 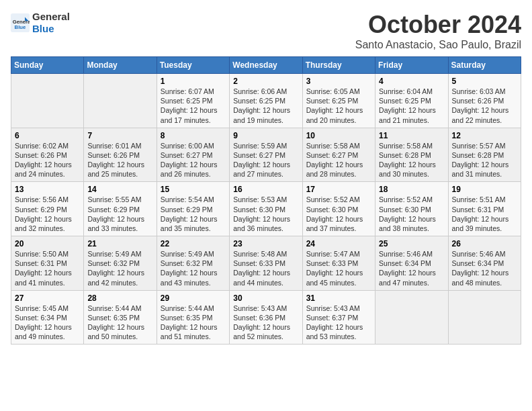 What do you see at coordinates (47, 322) in the screenshot?
I see `day-info: Sunrise: 5:45 AMSunset: 6:34 PMDaylight:…` at bounding box center [47, 322].